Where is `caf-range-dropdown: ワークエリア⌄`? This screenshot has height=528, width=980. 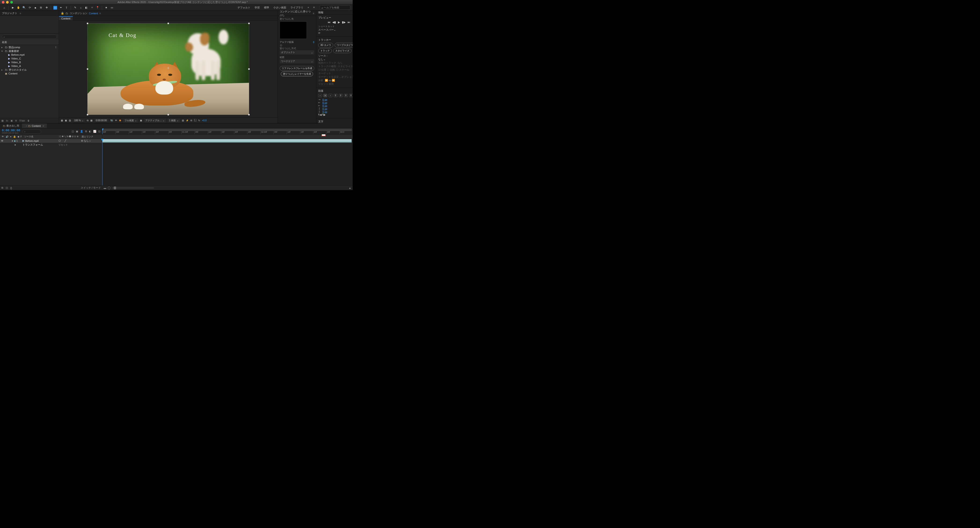 caf-range-dropdown: ワークエリア⌄ is located at coordinates (297, 62).